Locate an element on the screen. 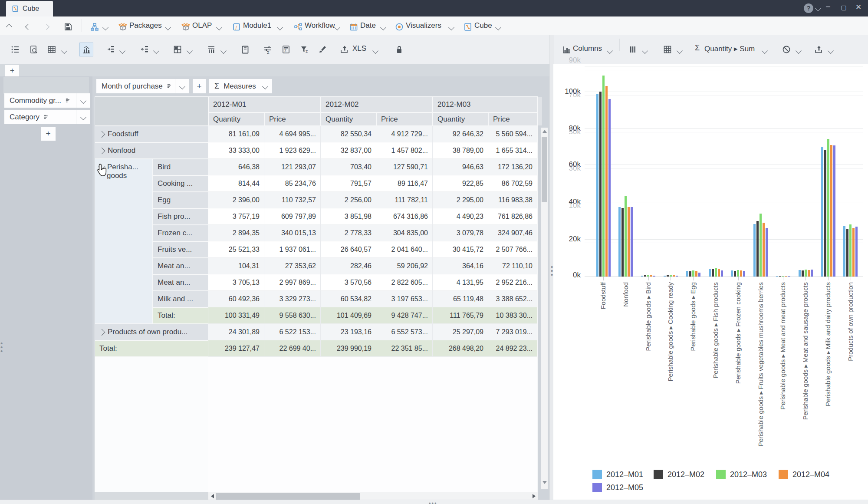 The image size is (868, 504). table-vertical-scroll-thumb is located at coordinates (544, 170).